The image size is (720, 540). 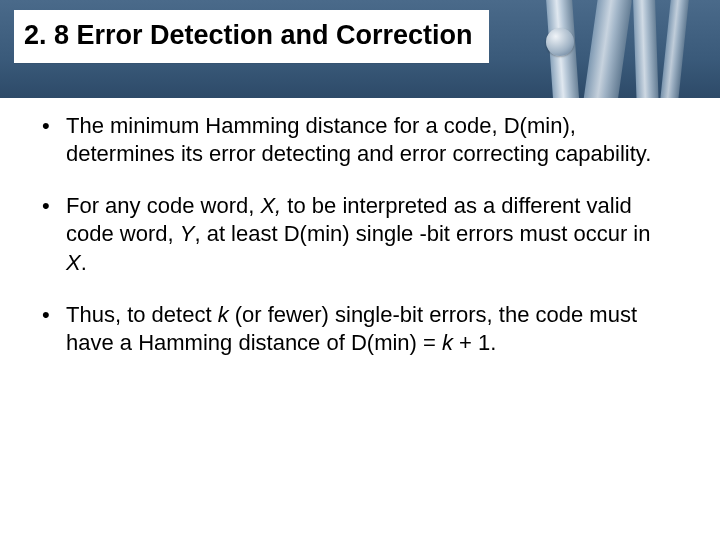 I want to click on slide-title: 2. 8 Error Detection and Correction, so click(x=248, y=36).